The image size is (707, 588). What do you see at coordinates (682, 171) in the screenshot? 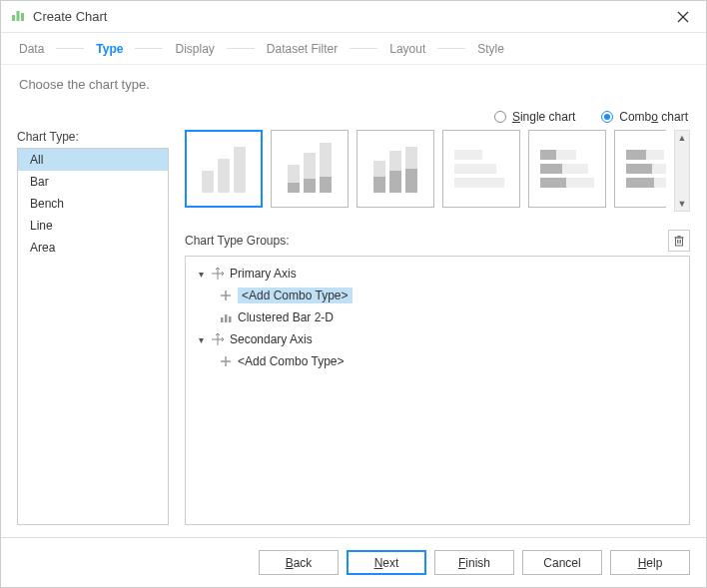
I see `thumbnail-scrollbar: ▲ ▼` at bounding box center [682, 171].